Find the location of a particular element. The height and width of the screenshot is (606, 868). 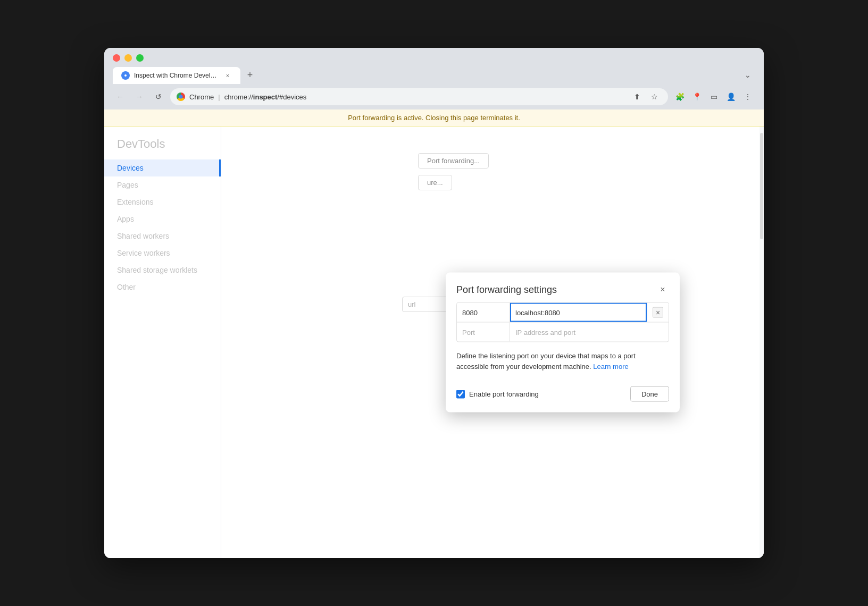

new-tab-button: + is located at coordinates (250, 75).